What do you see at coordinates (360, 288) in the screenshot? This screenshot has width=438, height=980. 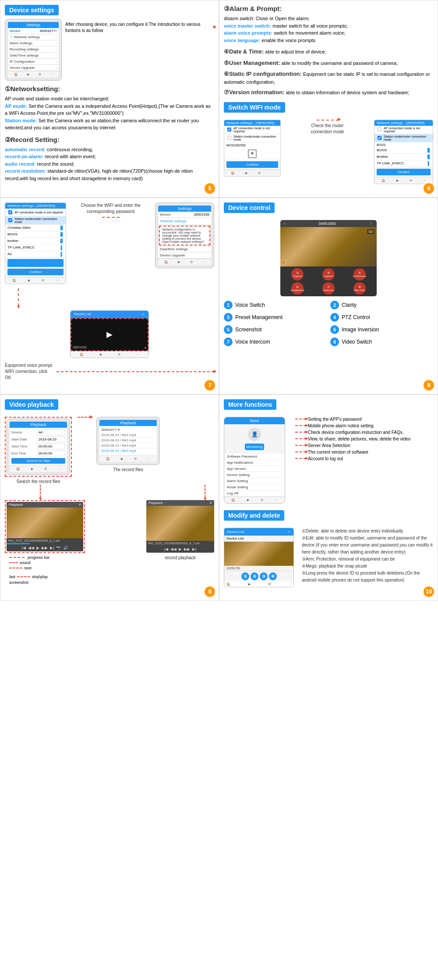 I see `ctrl-btn-8: ⑧ Max Link` at bounding box center [360, 288].